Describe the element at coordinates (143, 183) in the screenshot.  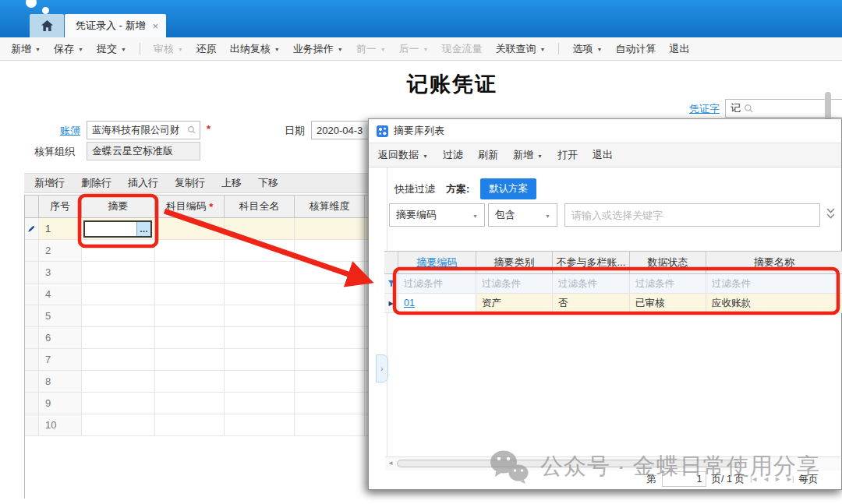
I see `grid-insert-row: 插入行` at that location.